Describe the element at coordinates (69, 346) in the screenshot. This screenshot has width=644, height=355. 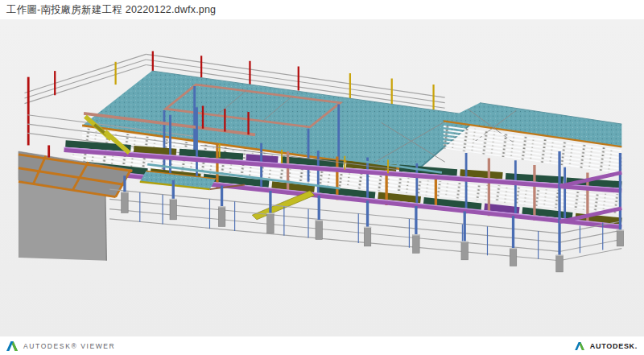
I see `autodesk-viewer-wordmark: AUTODESK® VIEWER` at that location.